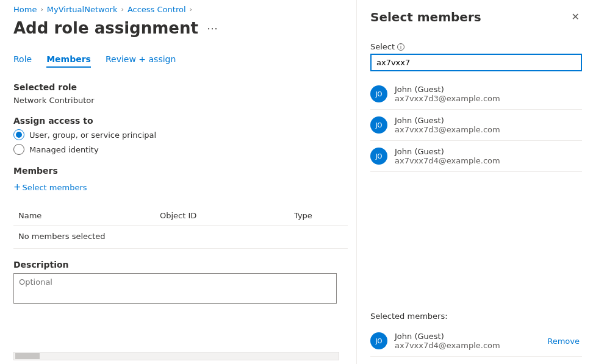  What do you see at coordinates (476, 316) in the screenshot?
I see `selected-members-label: Selected members:` at bounding box center [476, 316].